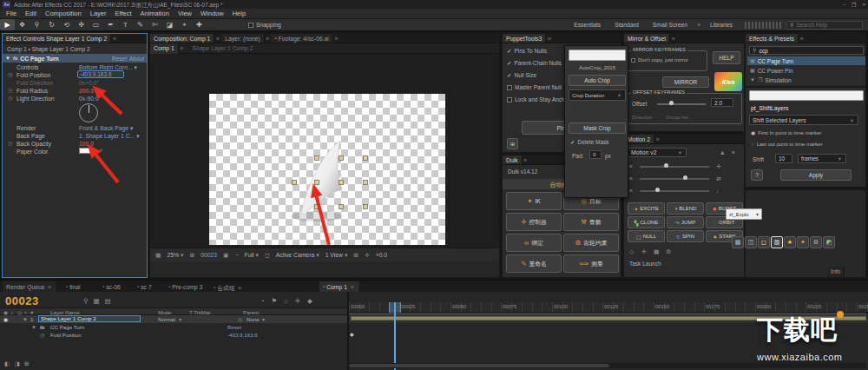  Describe the element at coordinates (137, 59) in the screenshot. I see `effect-about-link: About` at that location.